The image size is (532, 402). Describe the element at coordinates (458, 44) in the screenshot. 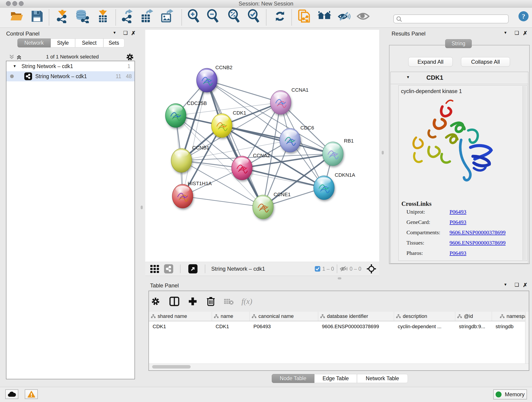

I see `tab-string: String` at that location.